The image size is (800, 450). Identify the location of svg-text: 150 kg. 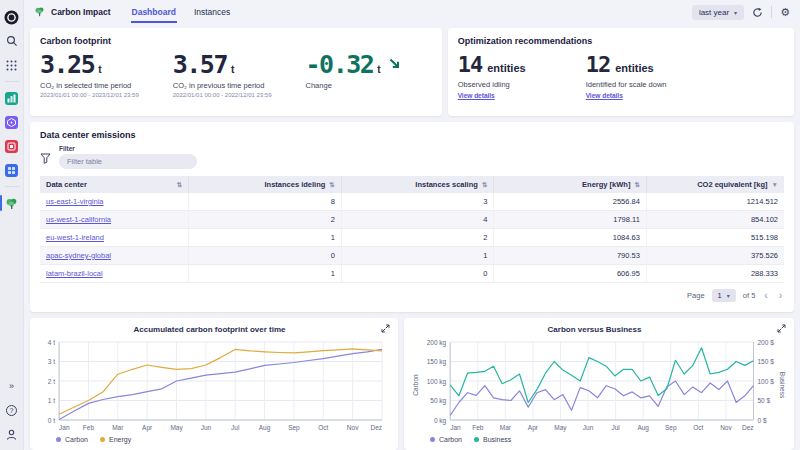
(437, 362).